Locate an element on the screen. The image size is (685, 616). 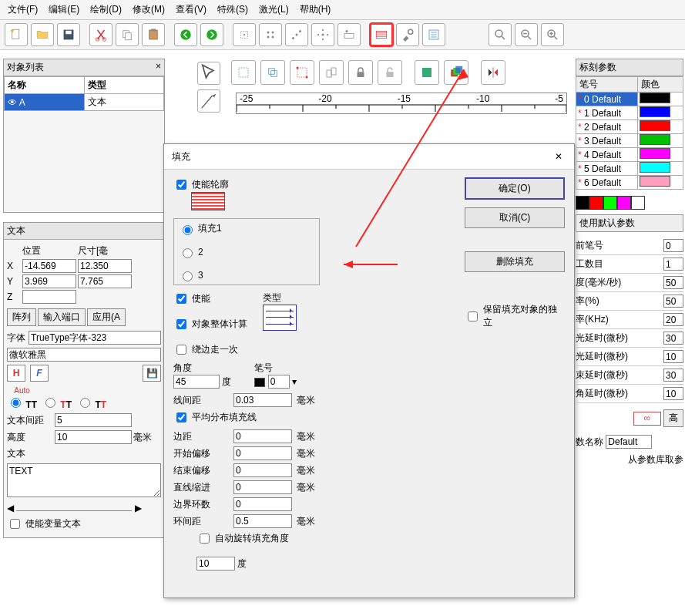
menu-laser: 激光(L) is located at coordinates (274, 9).